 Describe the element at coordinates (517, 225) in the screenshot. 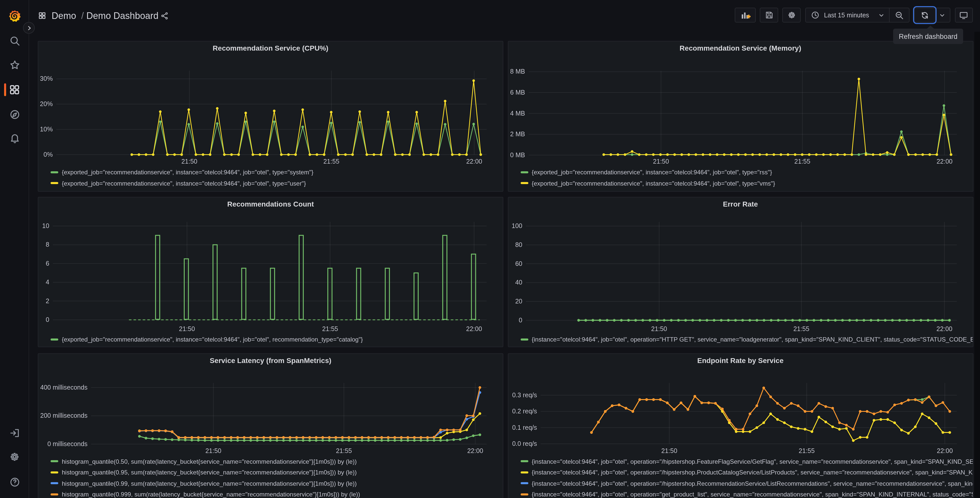

I see `svg-text: 100` at that location.